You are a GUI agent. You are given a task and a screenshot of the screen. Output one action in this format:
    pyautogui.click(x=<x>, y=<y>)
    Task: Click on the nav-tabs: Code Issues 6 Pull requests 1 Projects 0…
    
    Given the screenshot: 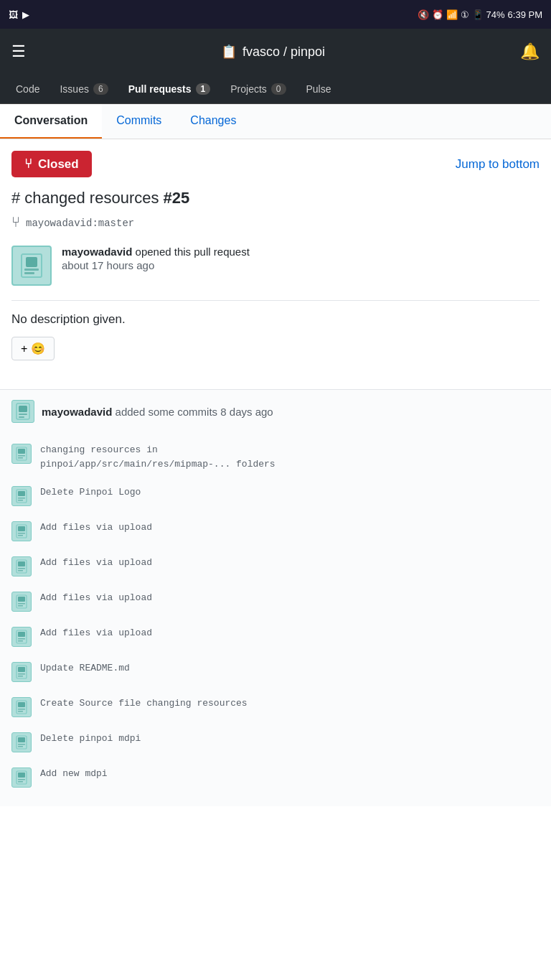 What is the action you would take?
    pyautogui.click(x=276, y=89)
    